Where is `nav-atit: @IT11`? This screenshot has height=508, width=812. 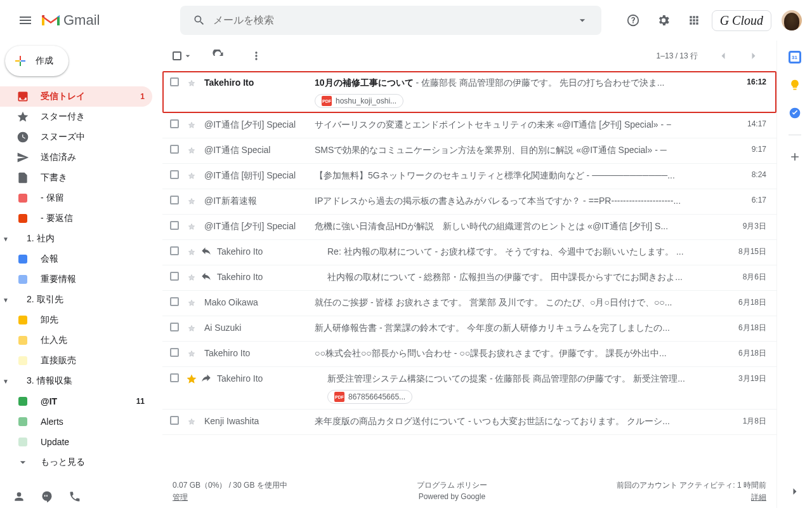
nav-atit: @IT11 is located at coordinates (76, 401).